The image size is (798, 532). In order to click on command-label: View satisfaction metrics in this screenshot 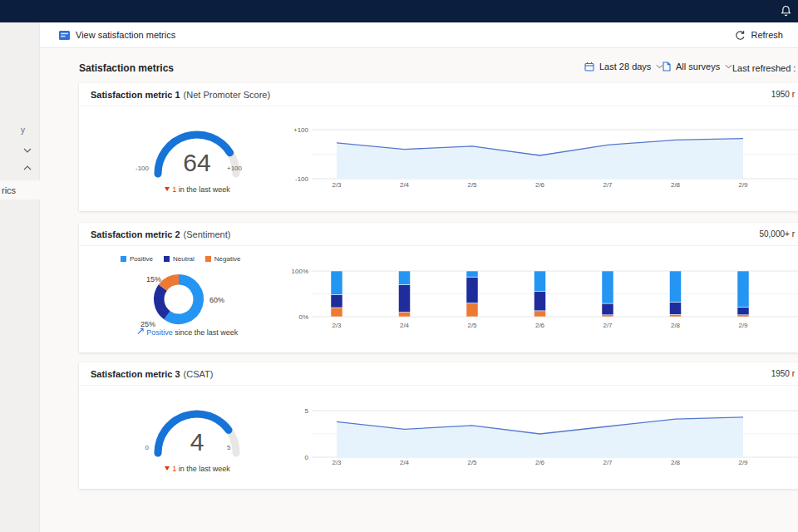, I will do `click(126, 35)`.